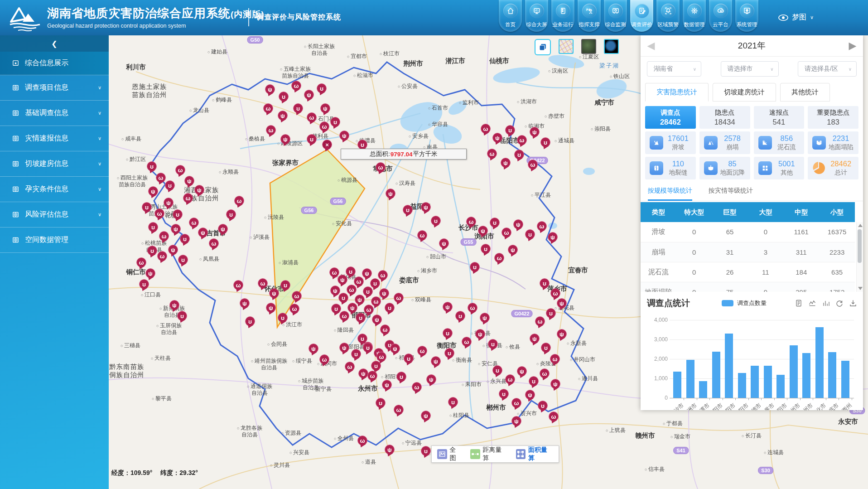 This screenshot has height=489, width=868. I want to click on summary-card-重要隐患点: 重要隐患点183, so click(833, 117).